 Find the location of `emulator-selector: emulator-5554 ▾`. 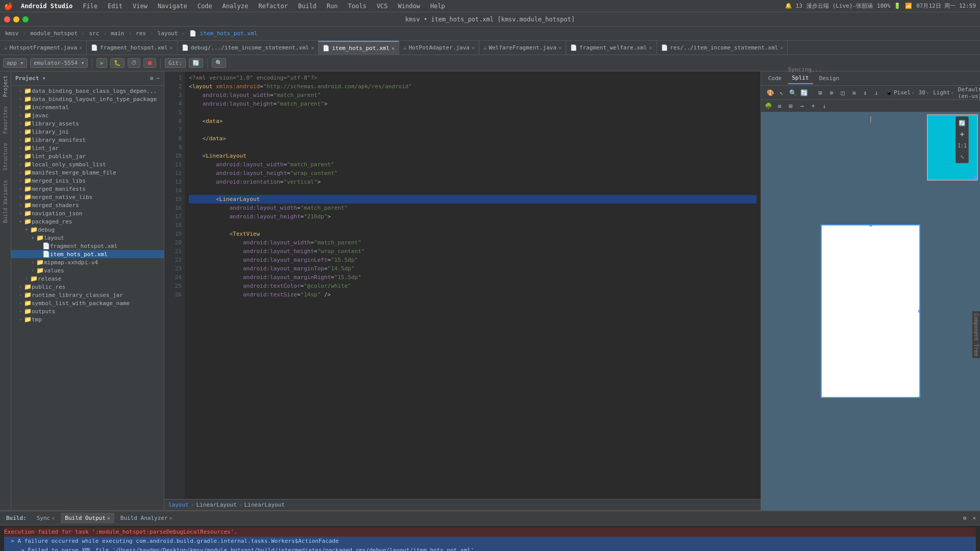

emulator-selector: emulator-5554 ▾ is located at coordinates (59, 63).